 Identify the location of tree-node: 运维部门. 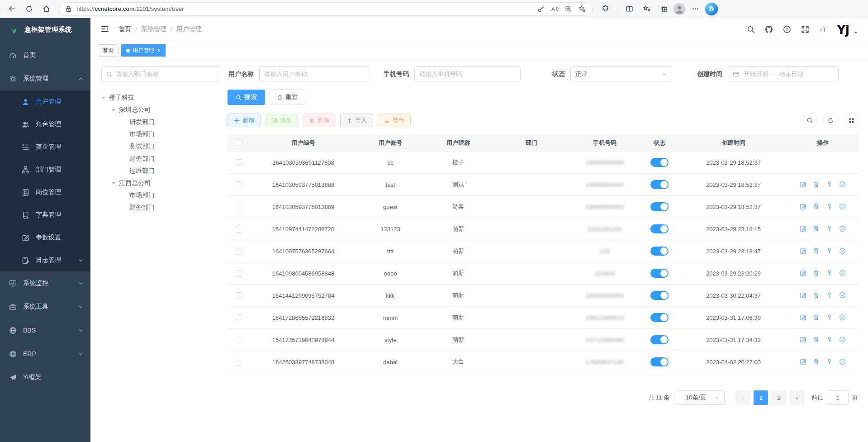
(161, 171).